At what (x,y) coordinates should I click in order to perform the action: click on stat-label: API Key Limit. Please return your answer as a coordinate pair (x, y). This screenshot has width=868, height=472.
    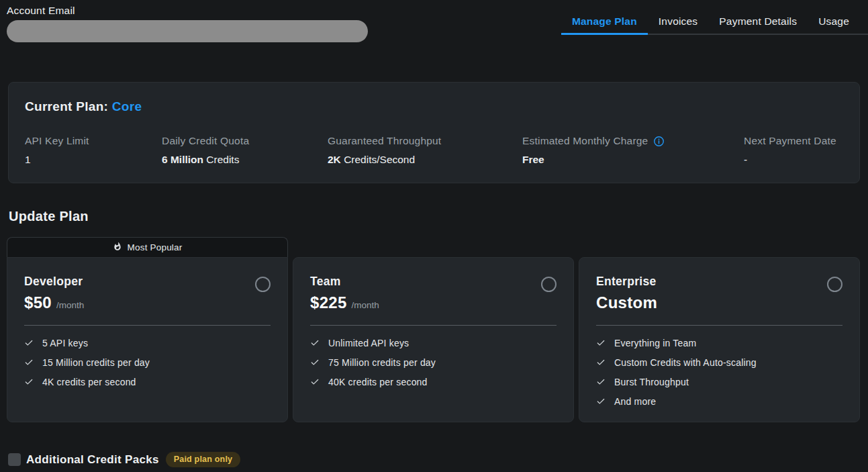
    Looking at the image, I should click on (57, 141).